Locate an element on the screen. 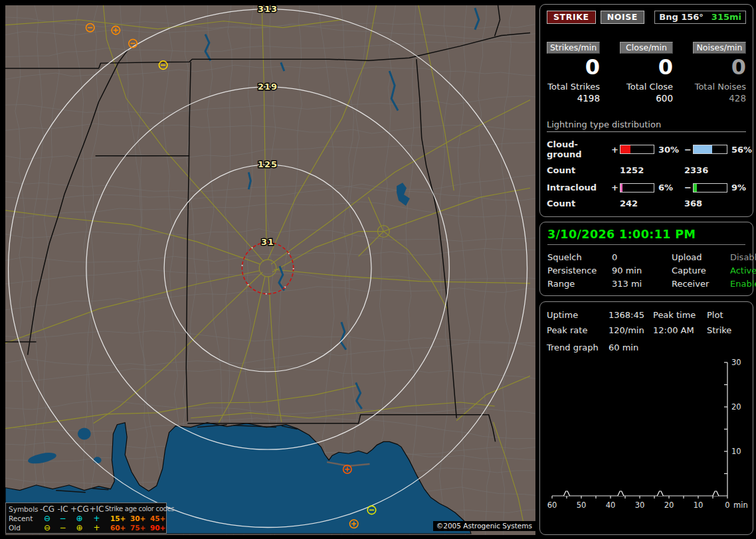  map-legend: Symbols-CG-IC+CG+ICStrike age color code… is located at coordinates (86, 518).